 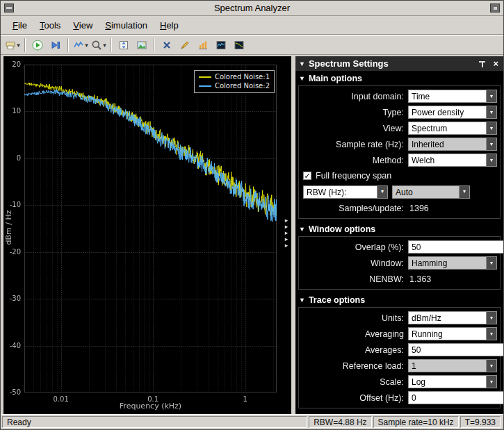 I want to click on section-main-options: ▼ Main options, so click(x=399, y=78).